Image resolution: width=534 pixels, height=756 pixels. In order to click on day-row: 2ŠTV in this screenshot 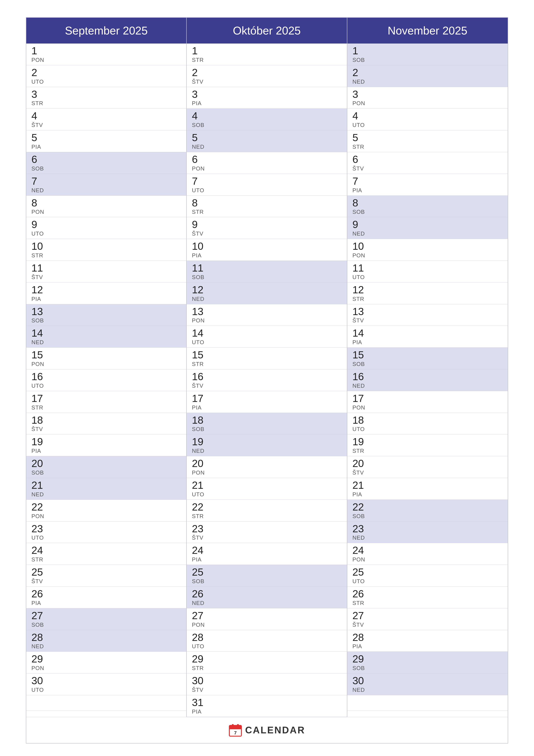, I will do `click(267, 76)`.